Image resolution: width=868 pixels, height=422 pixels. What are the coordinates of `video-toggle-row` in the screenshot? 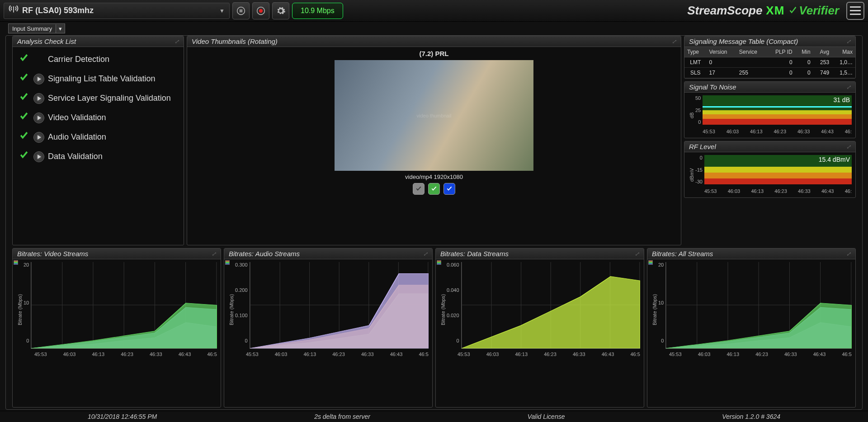 It's located at (434, 189).